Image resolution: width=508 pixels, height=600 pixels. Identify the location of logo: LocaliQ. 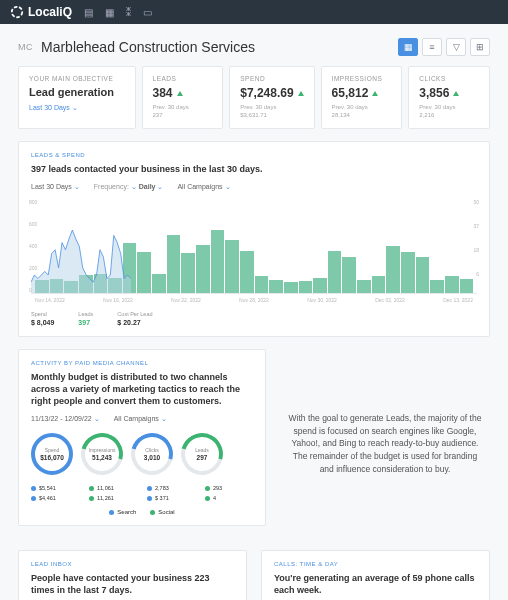
(41, 12).